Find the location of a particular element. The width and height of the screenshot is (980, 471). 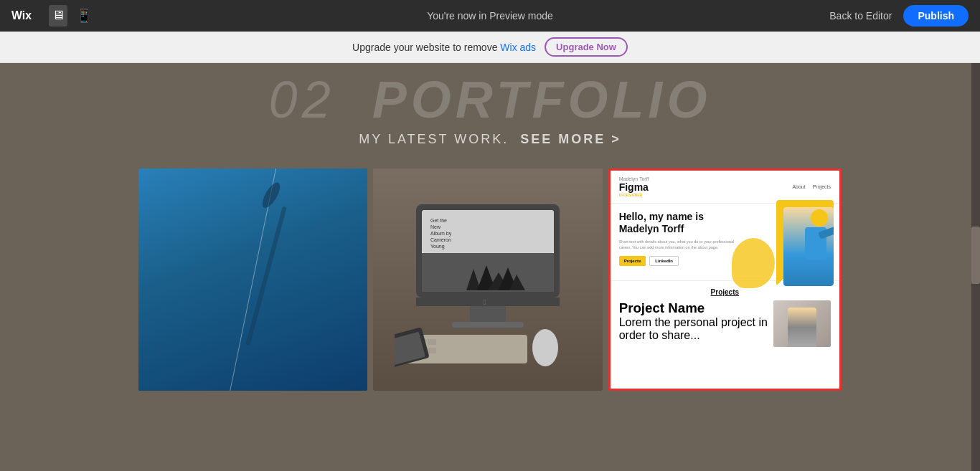

figma-hero-text: Hello, my name is Madelyn Torff Short te… is located at coordinates (677, 231).